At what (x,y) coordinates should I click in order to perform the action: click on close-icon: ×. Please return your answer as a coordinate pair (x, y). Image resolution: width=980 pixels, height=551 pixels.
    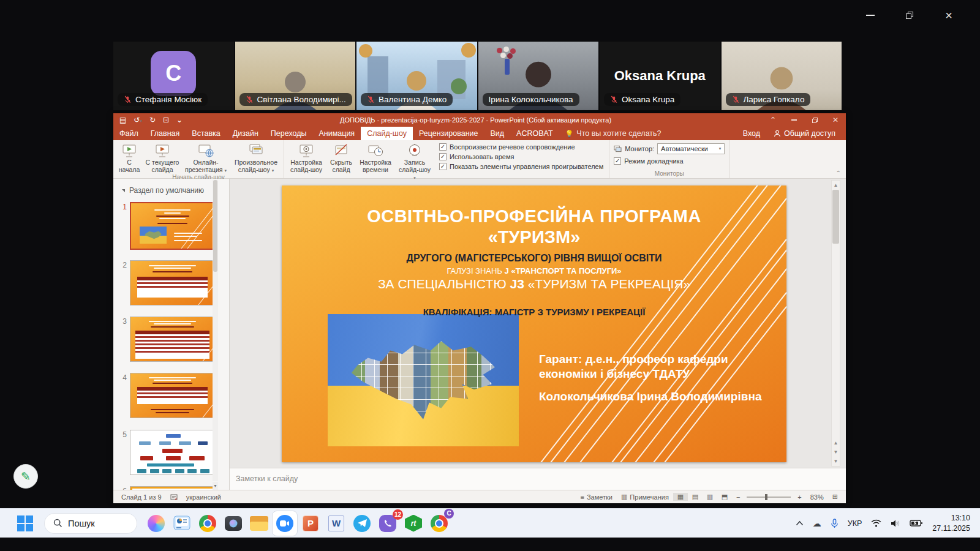
    Looking at the image, I should click on (949, 15).